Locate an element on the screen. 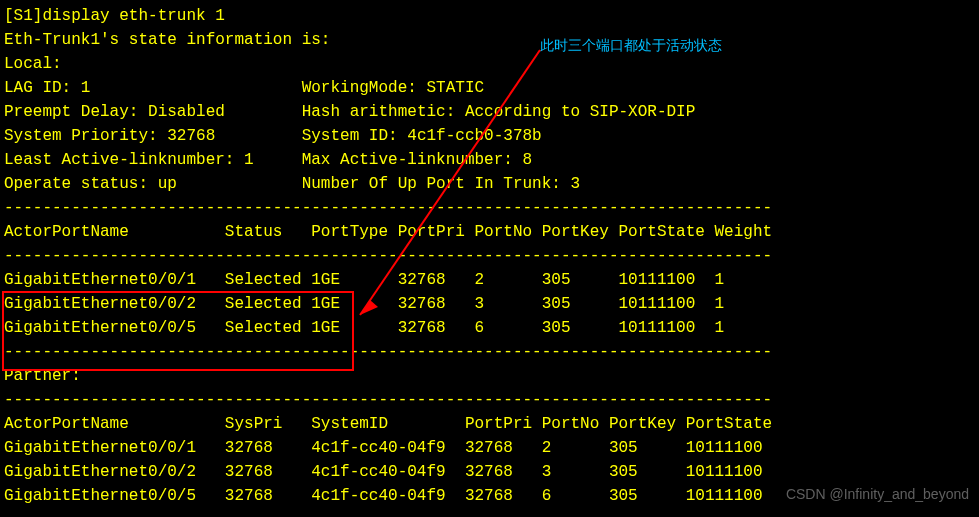 This screenshot has width=979, height=517. partner-label: Partner: is located at coordinates (490, 376).